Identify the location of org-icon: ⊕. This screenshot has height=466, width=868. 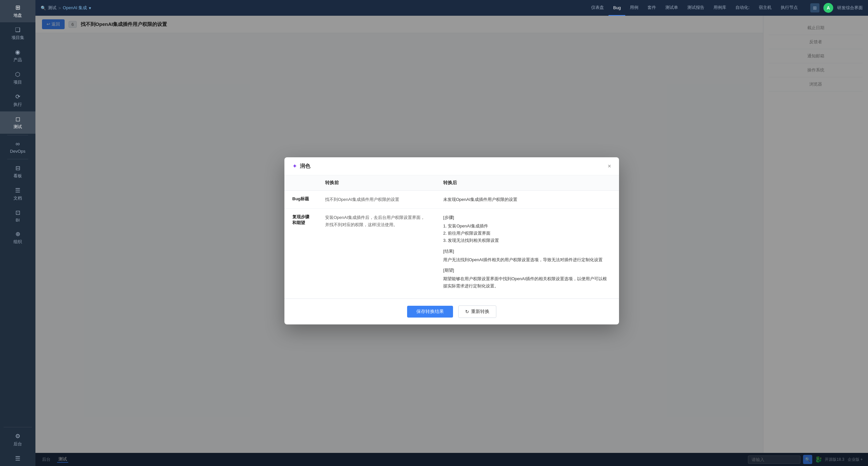
(18, 234).